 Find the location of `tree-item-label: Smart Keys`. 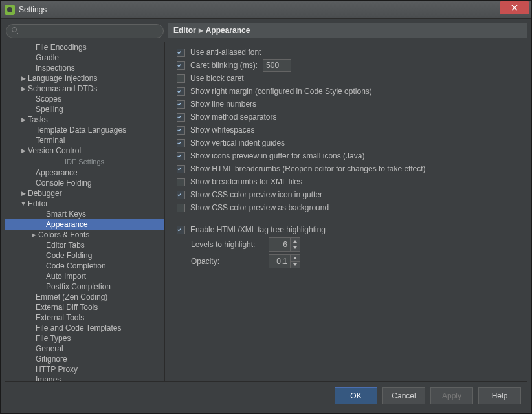

tree-item-label: Smart Keys is located at coordinates (66, 214).